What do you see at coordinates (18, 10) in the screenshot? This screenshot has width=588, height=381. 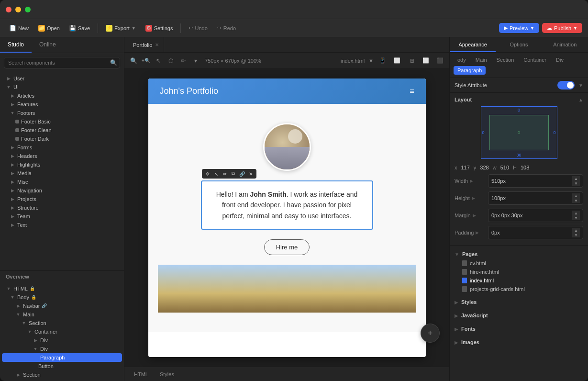 I see `minimize-btn` at bounding box center [18, 10].